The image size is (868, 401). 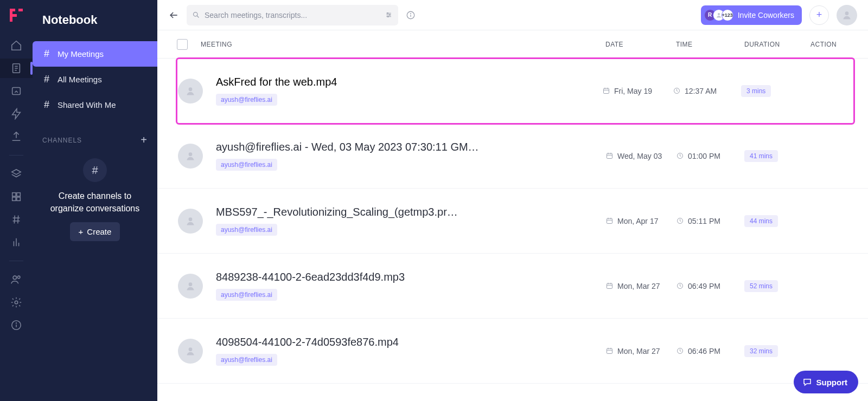 I want to click on rail-settings, so click(x=16, y=302).